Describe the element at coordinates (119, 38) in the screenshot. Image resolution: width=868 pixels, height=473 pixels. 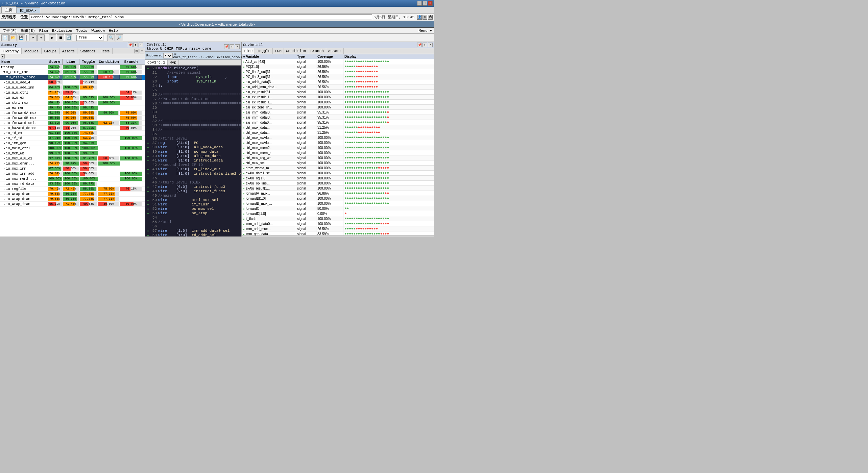
I see `zoom-out-btn: 🔎` at that location.